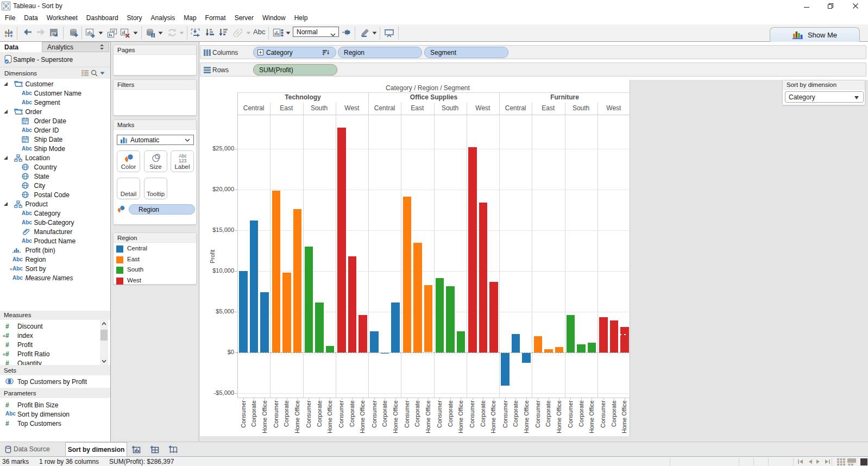  What do you see at coordinates (102, 18) in the screenshot?
I see `menu-dashboard: Dashboard` at bounding box center [102, 18].